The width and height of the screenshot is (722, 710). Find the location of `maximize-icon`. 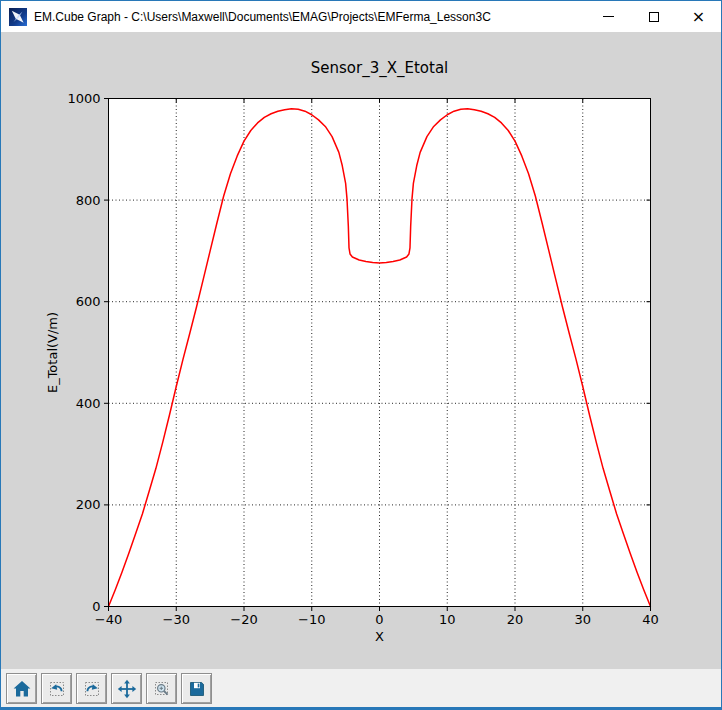

maximize-icon is located at coordinates (654, 17).